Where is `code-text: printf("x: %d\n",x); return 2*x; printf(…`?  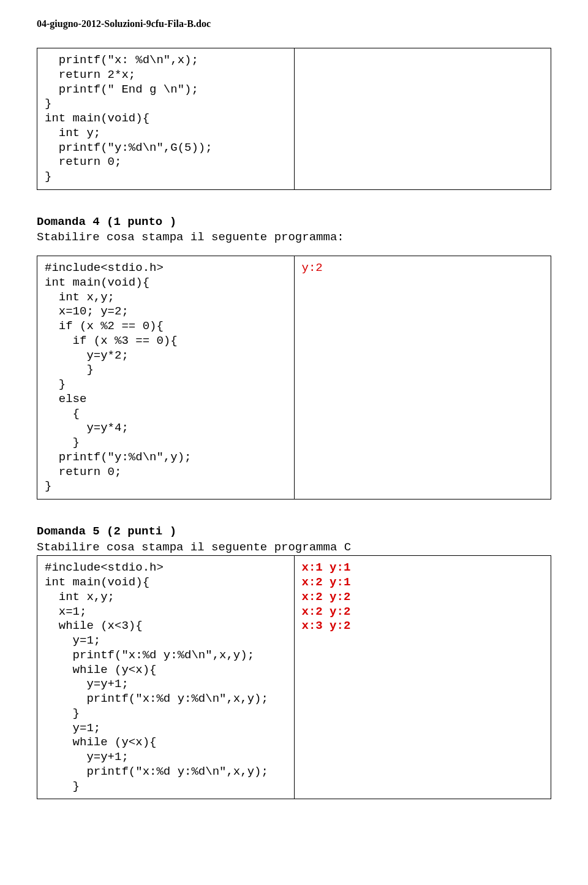 code-text: printf("x: %d\n",x); return 2*x; printf(… is located at coordinates (165, 119).